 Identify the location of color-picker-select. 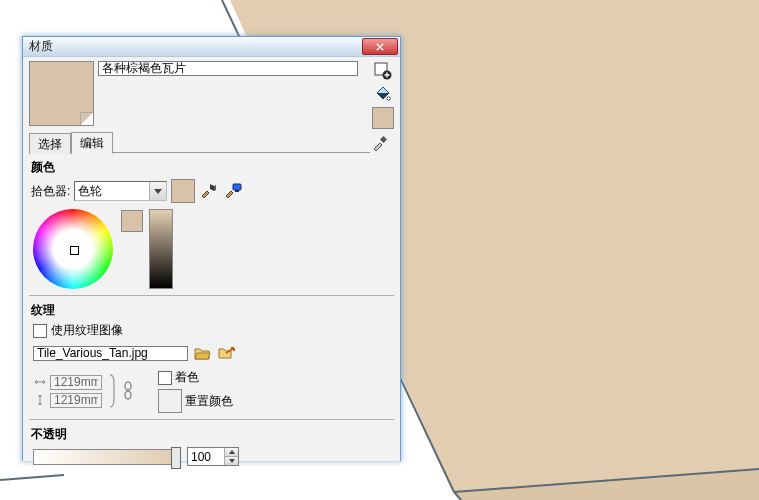
(120, 191).